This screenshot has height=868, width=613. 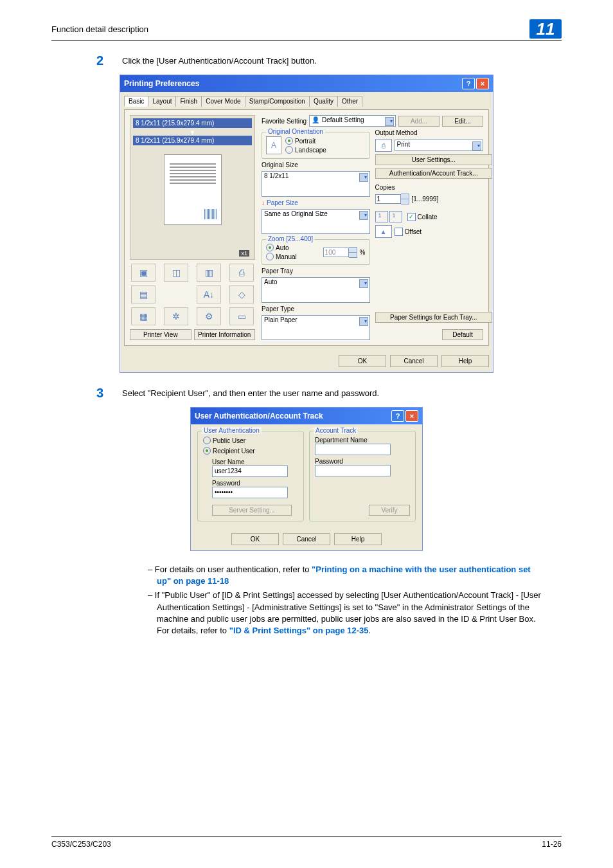 What do you see at coordinates (341, 252) in the screenshot?
I see `zoom-spinner: 100` at bounding box center [341, 252].